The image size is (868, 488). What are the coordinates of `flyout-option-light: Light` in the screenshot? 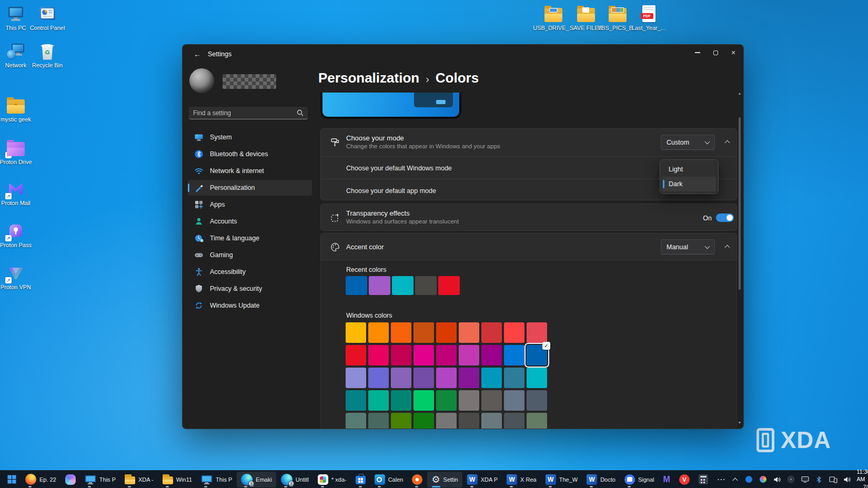 It's located at (689, 169).